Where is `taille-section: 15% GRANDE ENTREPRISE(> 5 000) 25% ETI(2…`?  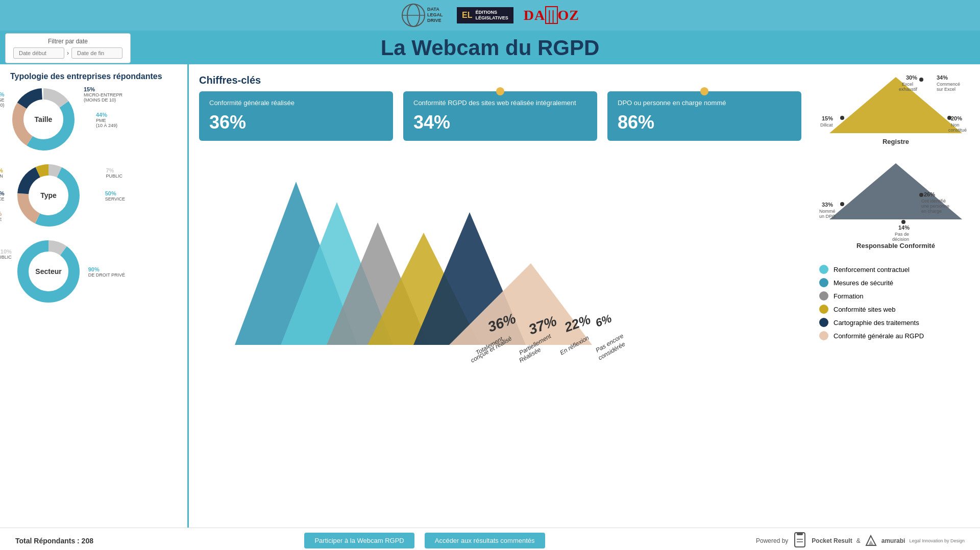
taille-section: 15% GRANDE ENTREPRISE(> 5 000) 25% ETI(2… is located at coordinates (94, 120).